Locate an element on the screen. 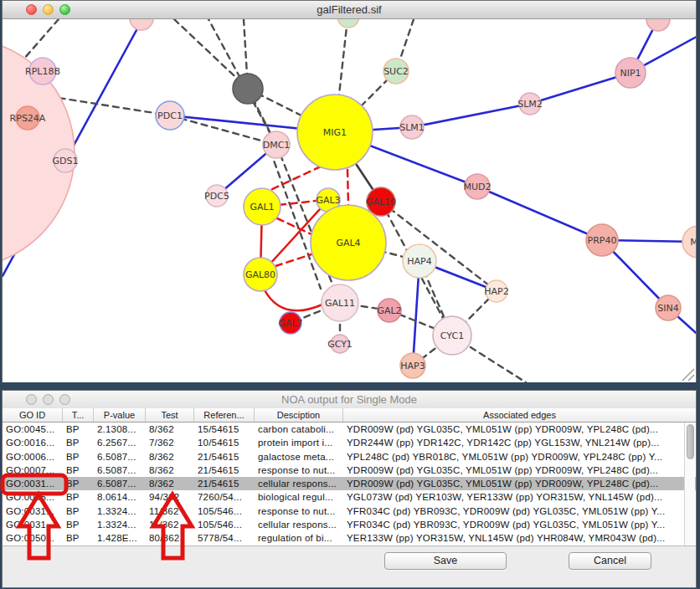  column-header-type: T... is located at coordinates (79, 415).